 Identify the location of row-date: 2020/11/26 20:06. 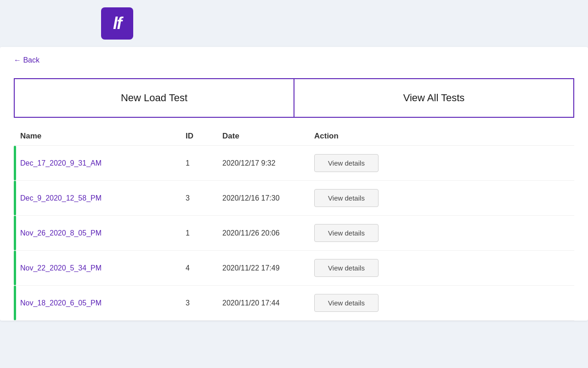
(268, 233).